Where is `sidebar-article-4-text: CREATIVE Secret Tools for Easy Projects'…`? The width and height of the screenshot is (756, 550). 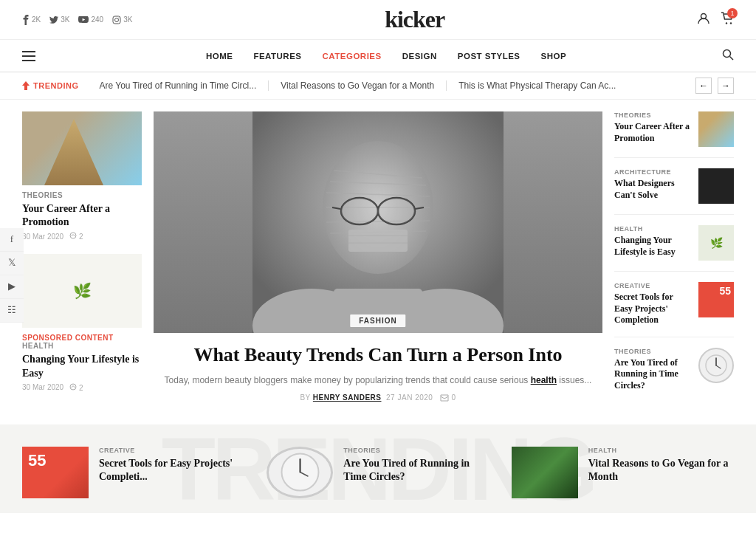
sidebar-article-4-text: CREATIVE Secret Tools for Easy Projects'… is located at coordinates (653, 304).